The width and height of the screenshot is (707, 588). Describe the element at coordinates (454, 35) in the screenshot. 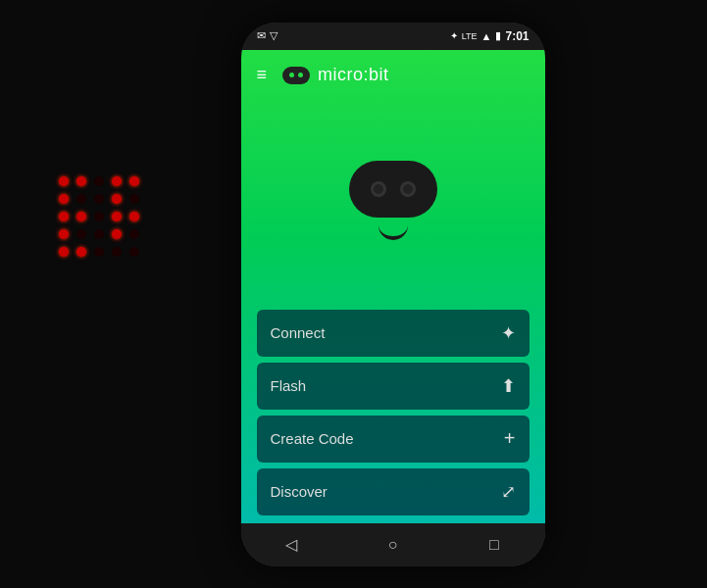

I see `bluetooth-icon: ✦` at that location.